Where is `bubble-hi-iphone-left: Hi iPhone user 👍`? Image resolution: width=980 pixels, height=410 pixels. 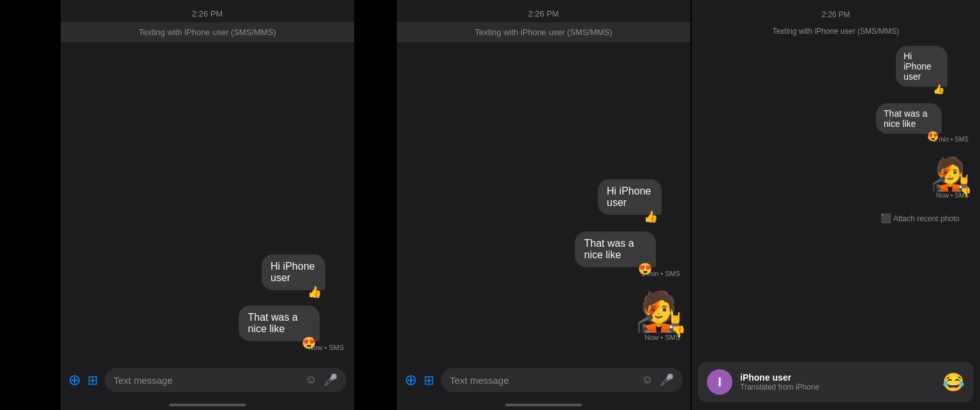 bubble-hi-iphone-left: Hi iPhone user 👍 is located at coordinates (293, 272).